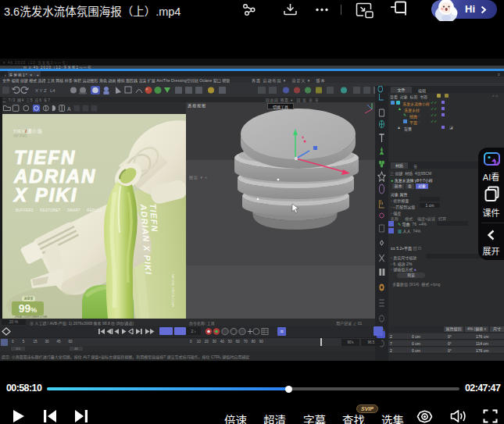 The width and height of the screenshot is (504, 424). What do you see at coordinates (69, 109) in the screenshot?
I see `svg-text: A` at bounding box center [69, 109].